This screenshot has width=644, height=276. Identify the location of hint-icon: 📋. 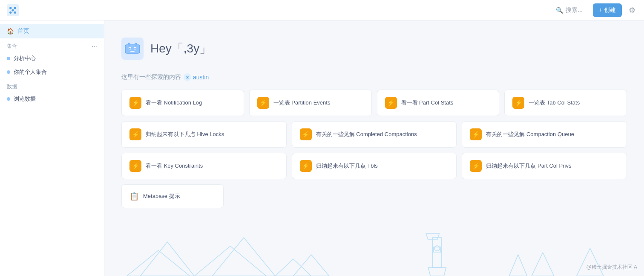
(134, 196).